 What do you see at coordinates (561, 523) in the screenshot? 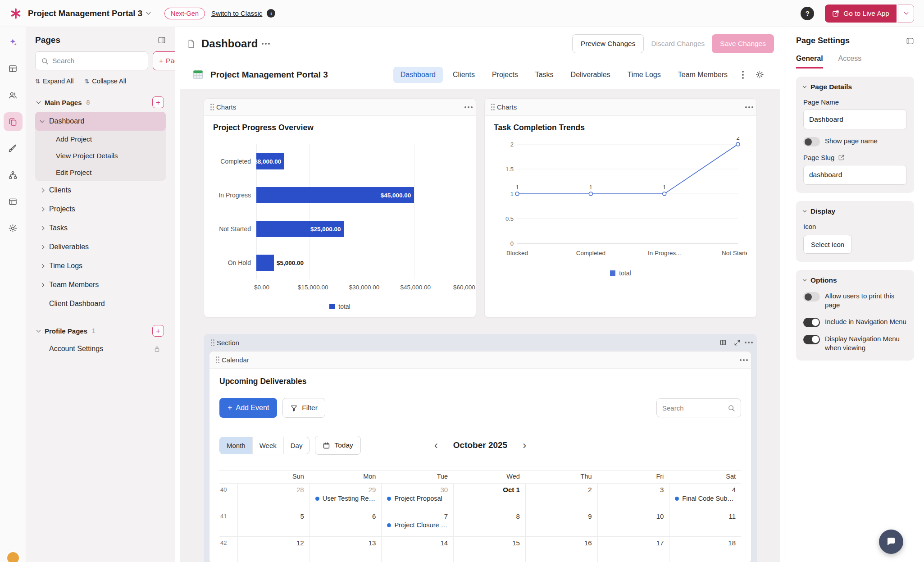
I see `calendar-day-cell: 9` at bounding box center [561, 523].